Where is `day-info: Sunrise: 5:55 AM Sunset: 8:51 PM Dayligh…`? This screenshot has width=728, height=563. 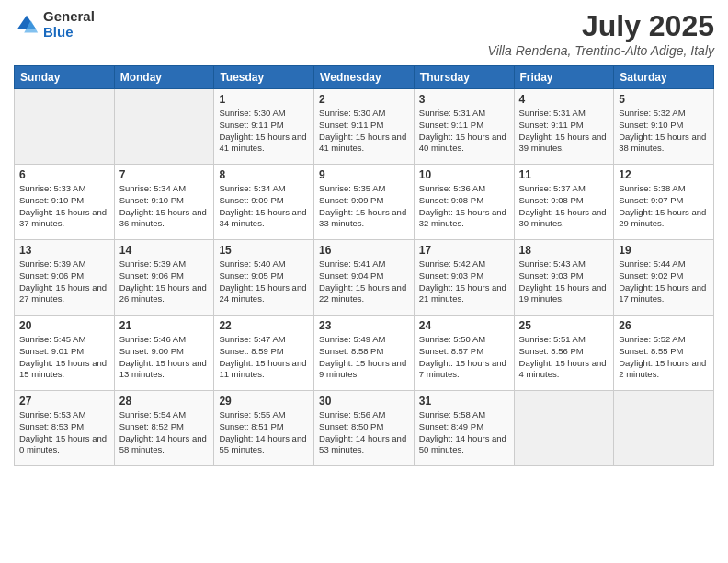 day-info: Sunrise: 5:55 AM Sunset: 8:51 PM Dayligh… is located at coordinates (264, 432).